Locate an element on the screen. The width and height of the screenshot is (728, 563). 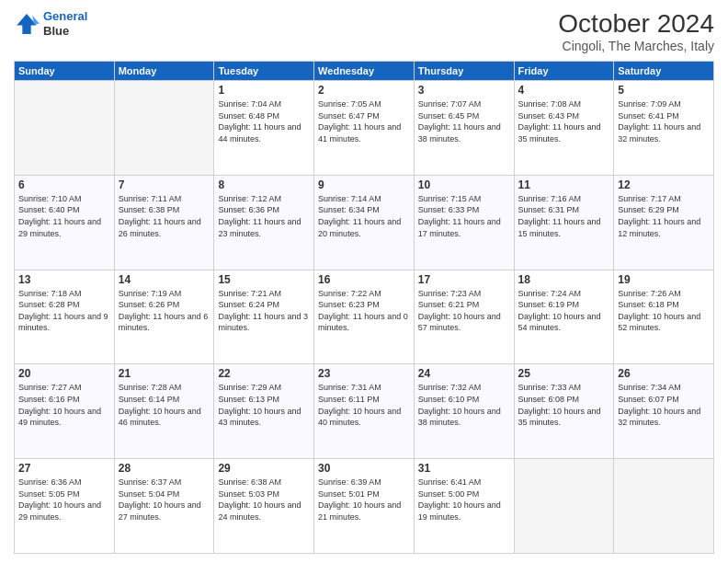
day-number: 23 is located at coordinates (364, 373).